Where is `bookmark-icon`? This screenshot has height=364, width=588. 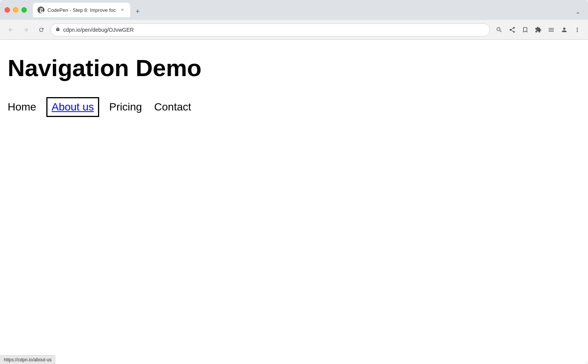
bookmark-icon is located at coordinates (525, 30).